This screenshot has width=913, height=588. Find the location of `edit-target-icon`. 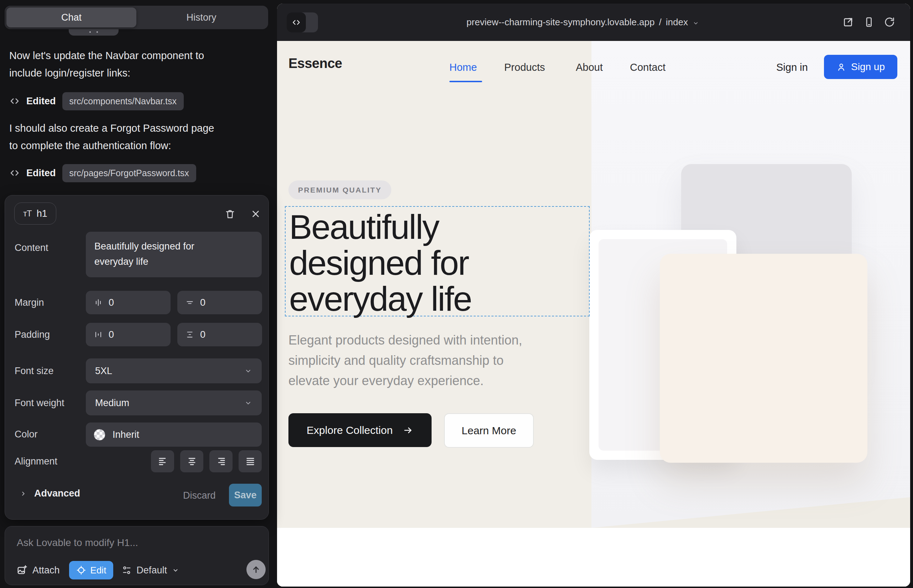

edit-target-icon is located at coordinates (81, 570).